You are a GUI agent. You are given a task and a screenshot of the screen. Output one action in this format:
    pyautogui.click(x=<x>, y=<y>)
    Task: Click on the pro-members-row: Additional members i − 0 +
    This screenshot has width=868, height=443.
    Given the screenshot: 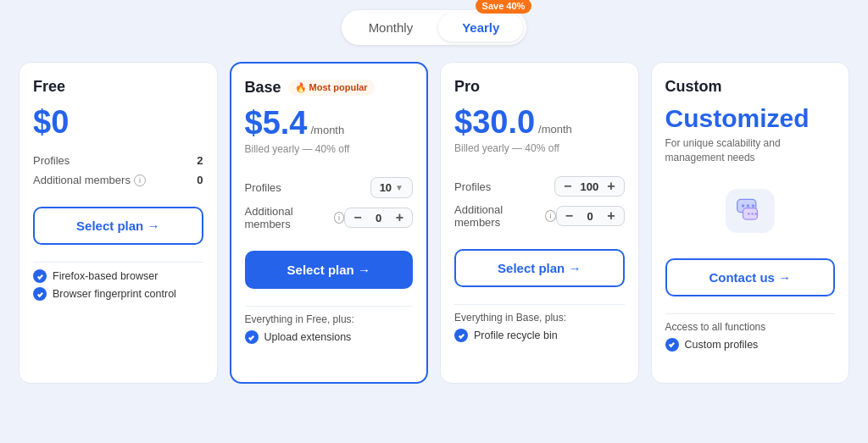 What is the action you would take?
    pyautogui.click(x=539, y=216)
    